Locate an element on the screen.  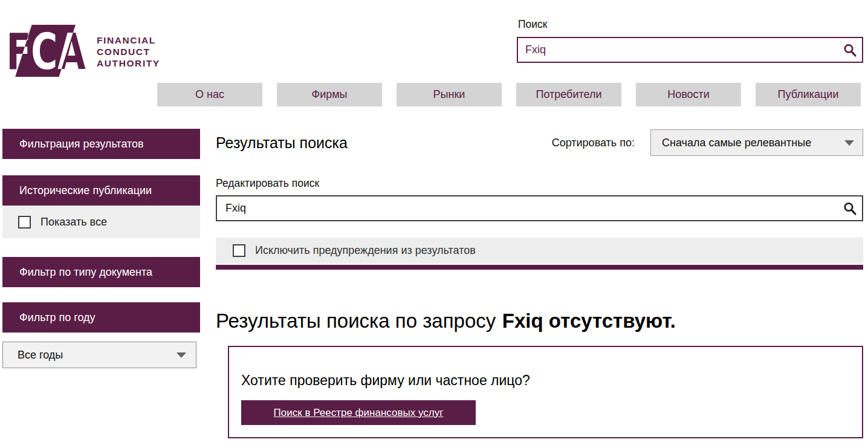
no-results-heading: Результаты поиска по запросуFxiq отсутст… is located at coordinates (539, 321).